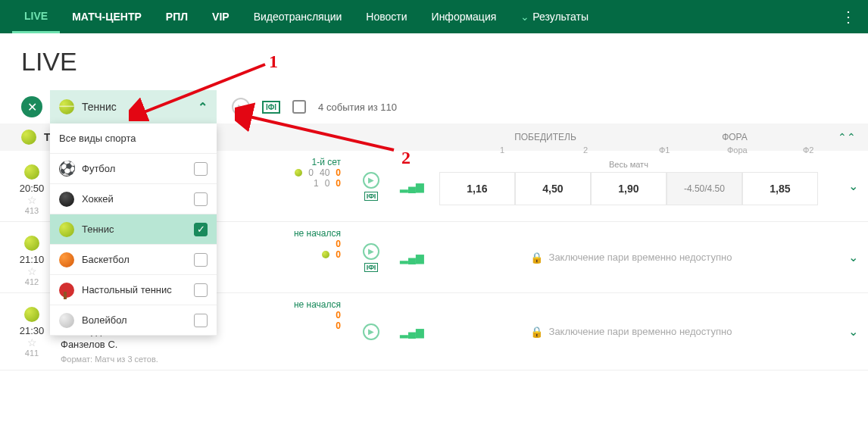 This screenshot has width=868, height=447. Describe the element at coordinates (133, 230) in the screenshot. I see `sport-dropdown: Все виды спорта Футбол Хоккей Теннис ✓ Б…` at that location.